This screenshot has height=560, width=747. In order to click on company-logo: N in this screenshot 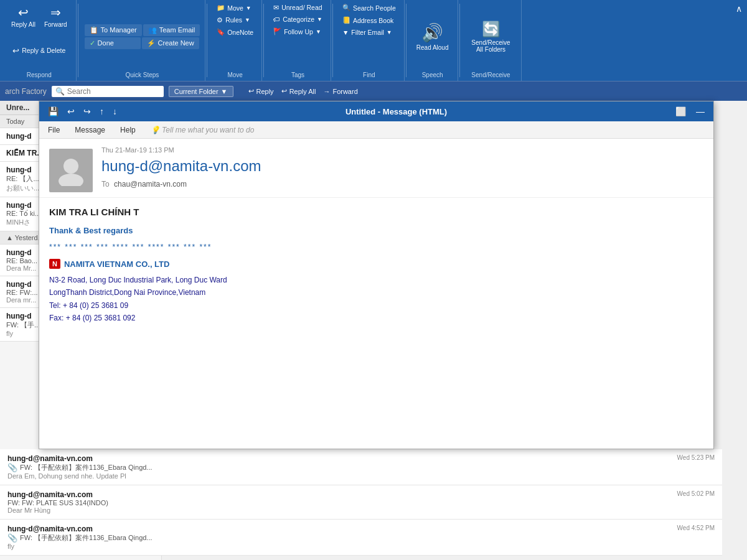, I will do `click(55, 264)`.